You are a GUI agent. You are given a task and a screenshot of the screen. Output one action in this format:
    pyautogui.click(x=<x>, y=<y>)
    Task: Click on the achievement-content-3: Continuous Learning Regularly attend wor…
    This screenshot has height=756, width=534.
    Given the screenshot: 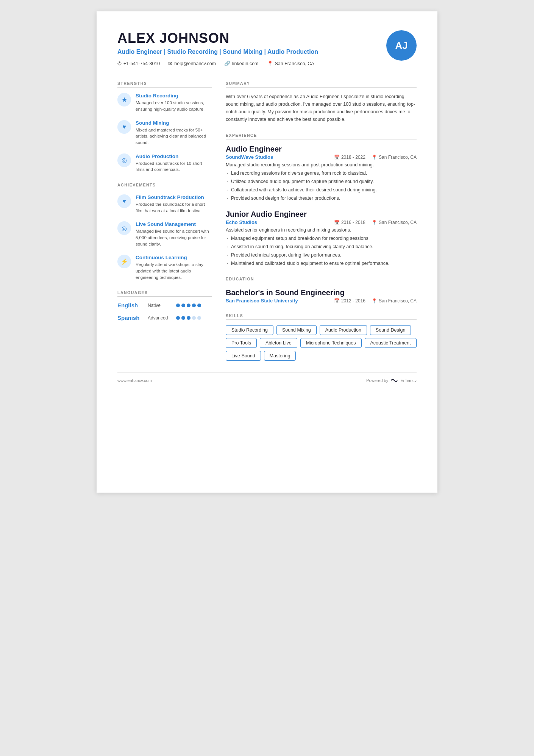 What is the action you would take?
    pyautogui.click(x=174, y=268)
    